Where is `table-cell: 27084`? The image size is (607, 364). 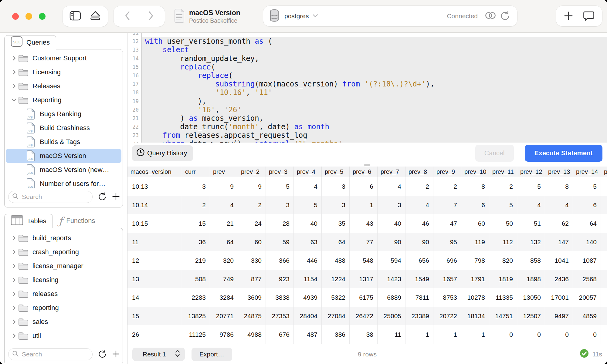 table-cell: 27084 is located at coordinates (336, 316).